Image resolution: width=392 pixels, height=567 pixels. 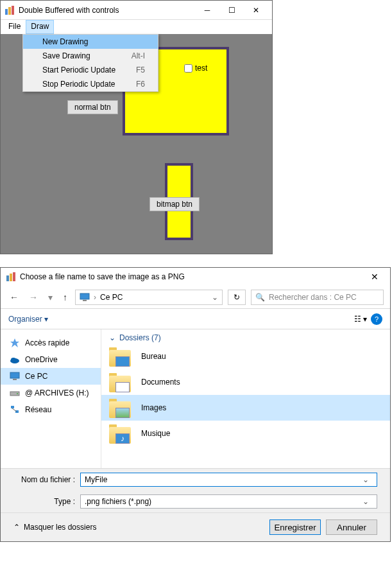 I want to click on recent-dropdown: ▾, so click(x=50, y=297).